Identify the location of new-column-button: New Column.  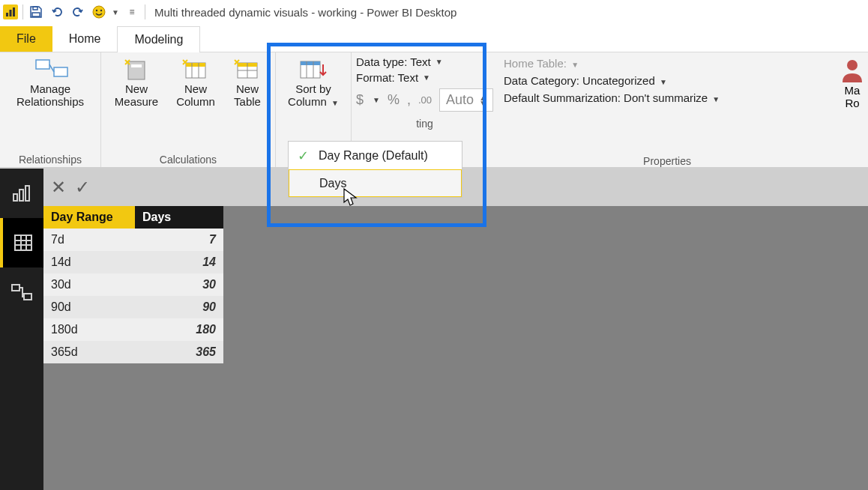
(196, 82).